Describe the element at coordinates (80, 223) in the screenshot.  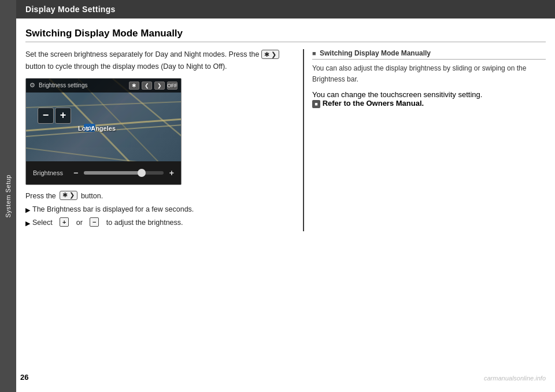
I see `or-text: or` at that location.